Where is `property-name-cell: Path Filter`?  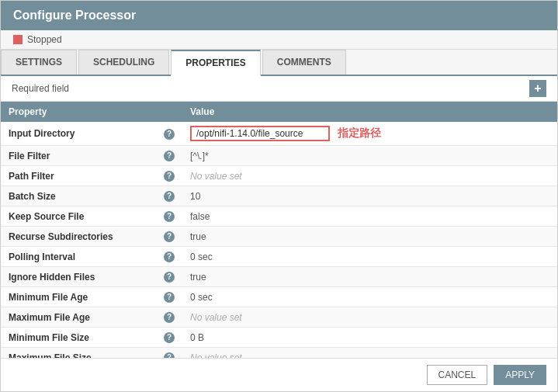 property-name-cell: Path Filter is located at coordinates (78, 176).